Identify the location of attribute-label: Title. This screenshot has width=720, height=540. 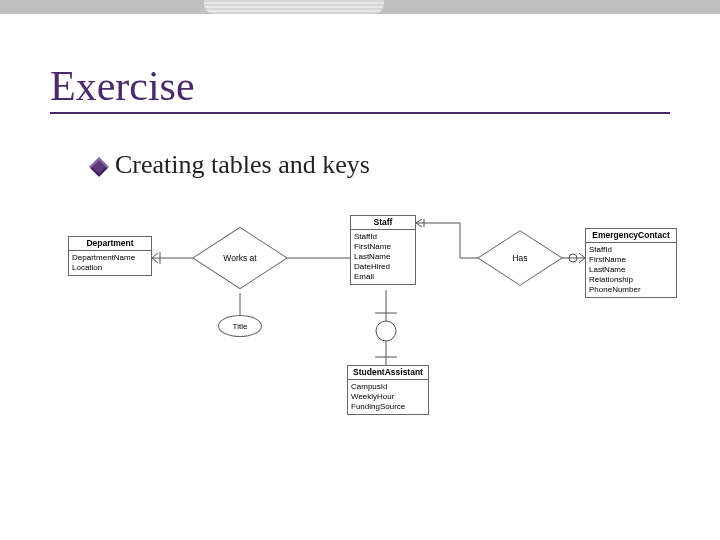
(240, 326).